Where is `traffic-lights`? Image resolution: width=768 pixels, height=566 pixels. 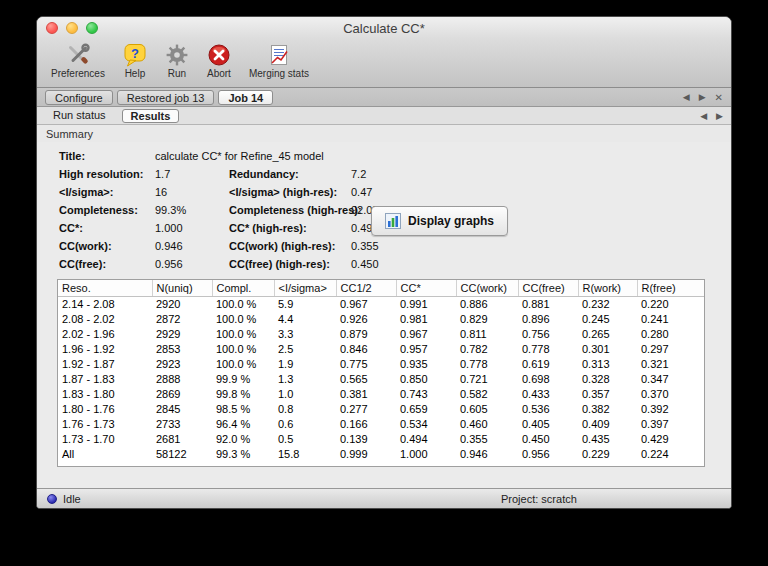 traffic-lights is located at coordinates (72, 28).